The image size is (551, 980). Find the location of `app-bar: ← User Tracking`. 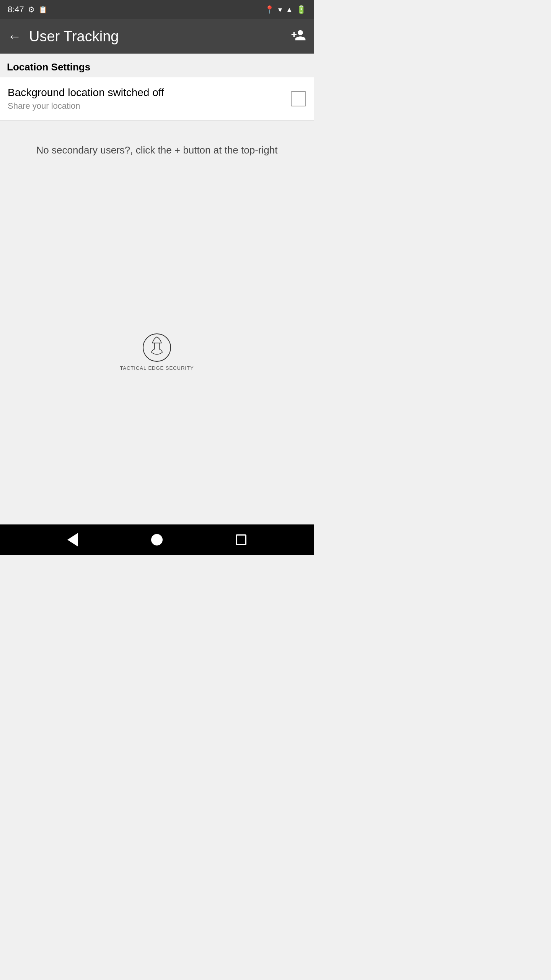

app-bar: ← User Tracking is located at coordinates (157, 36).